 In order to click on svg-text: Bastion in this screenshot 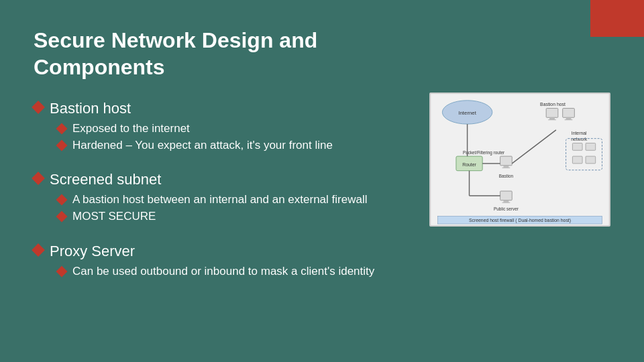, I will do `click(506, 176)`.